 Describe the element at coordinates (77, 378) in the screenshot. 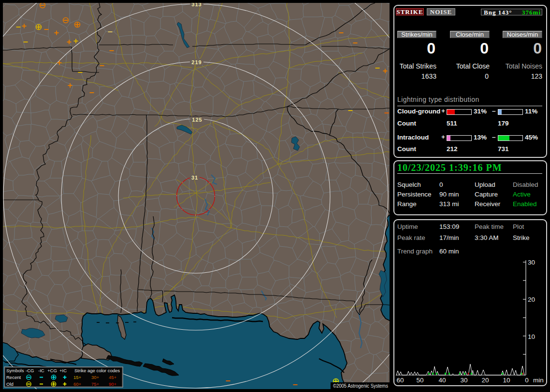

I see `svg-text: 15+` at that location.